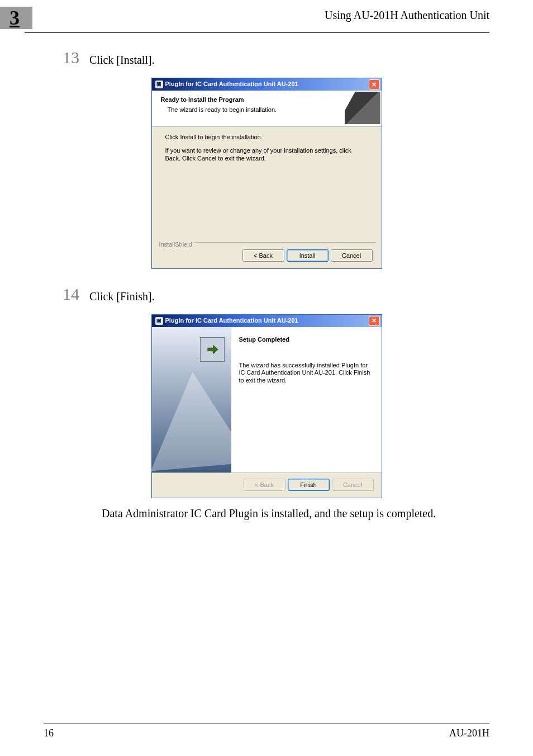  Describe the element at coordinates (69, 58) in the screenshot. I see `step-number-13: 13` at that location.